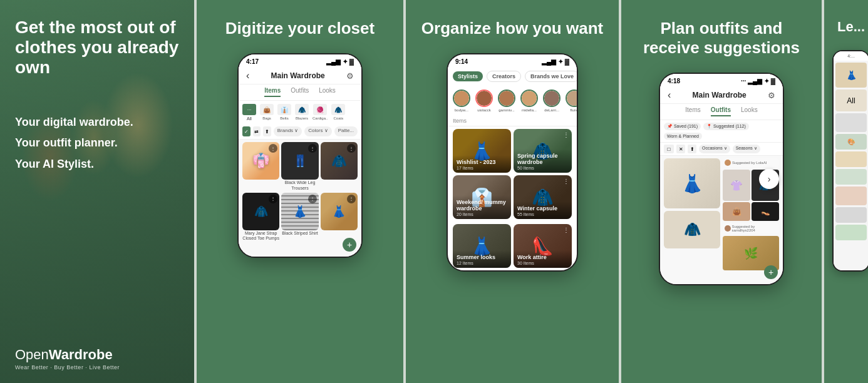 The width and height of the screenshot is (868, 383). What do you see at coordinates (542, 151) in the screenshot?
I see `wardrobe-card-spring: 🧥 ⋮ Spring capsule wardrobe 50 Items` at bounding box center [542, 151].